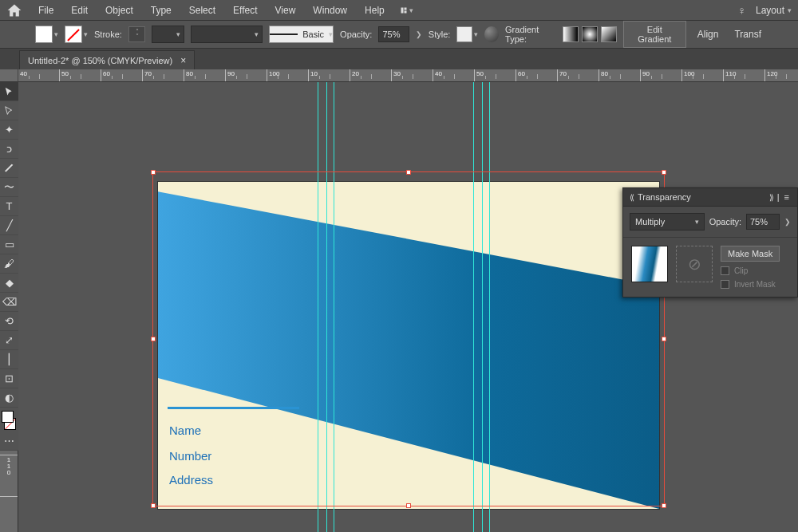  I want to click on menu-edit: Edit, so click(80, 10).